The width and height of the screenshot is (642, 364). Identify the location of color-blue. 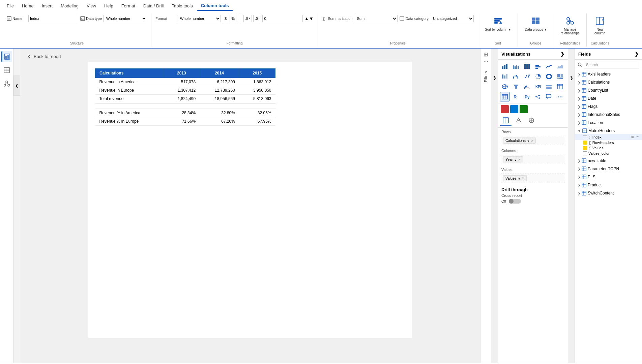
(514, 109).